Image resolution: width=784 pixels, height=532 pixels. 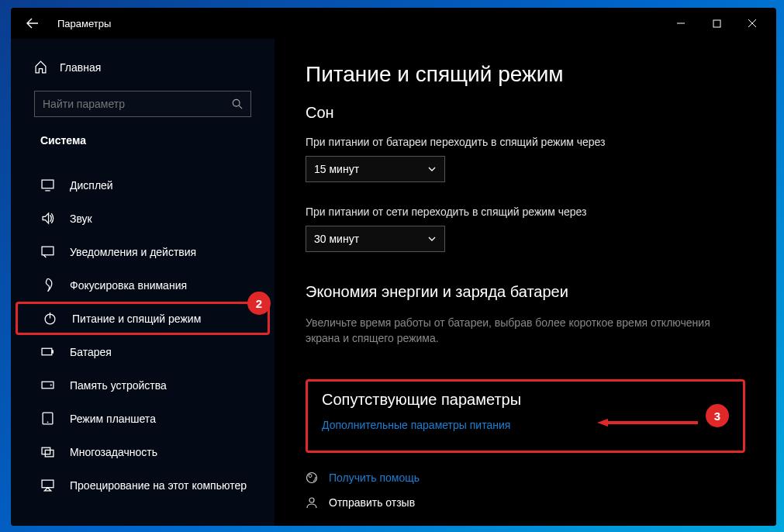 I want to click on focus-icon, so click(x=47, y=285).